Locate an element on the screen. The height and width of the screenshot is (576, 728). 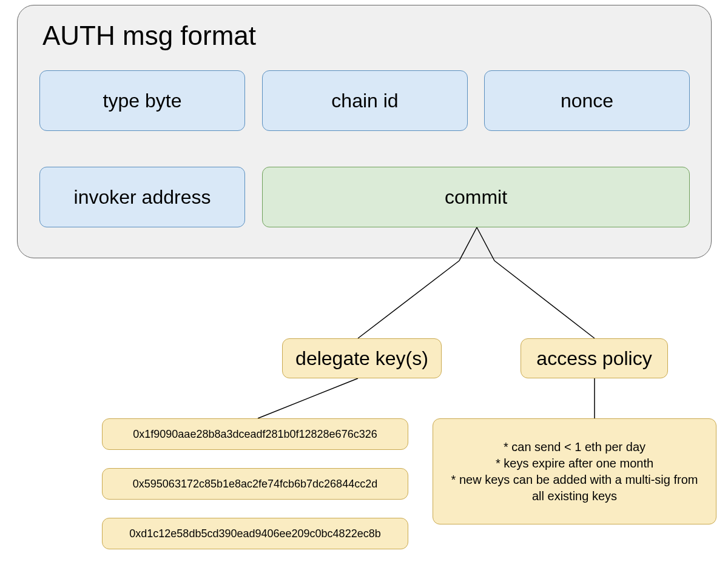
policy-line-1: * keys expire after one month is located at coordinates (575, 463).